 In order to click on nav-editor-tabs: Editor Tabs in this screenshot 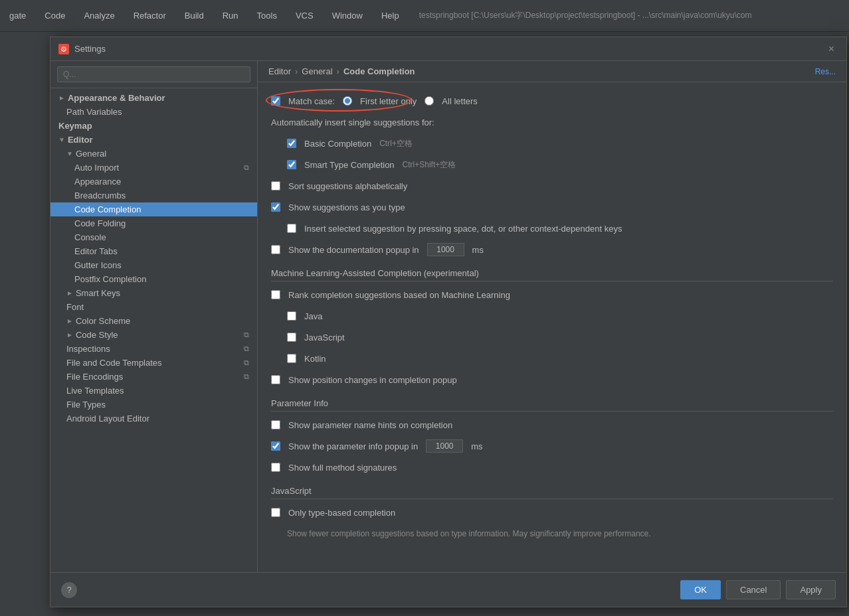, I will do `click(154, 251)`.